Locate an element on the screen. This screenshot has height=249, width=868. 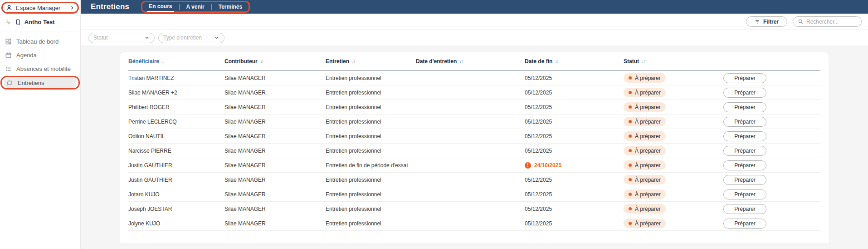
type-select-placeholder: Type d'entretien is located at coordinates (182, 38).